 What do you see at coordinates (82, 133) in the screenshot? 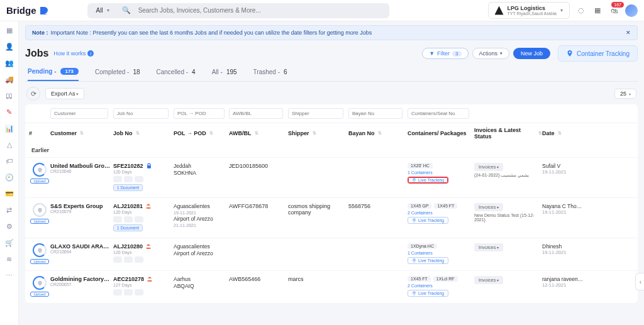
I see `col-customer: Customer` at bounding box center [82, 133].